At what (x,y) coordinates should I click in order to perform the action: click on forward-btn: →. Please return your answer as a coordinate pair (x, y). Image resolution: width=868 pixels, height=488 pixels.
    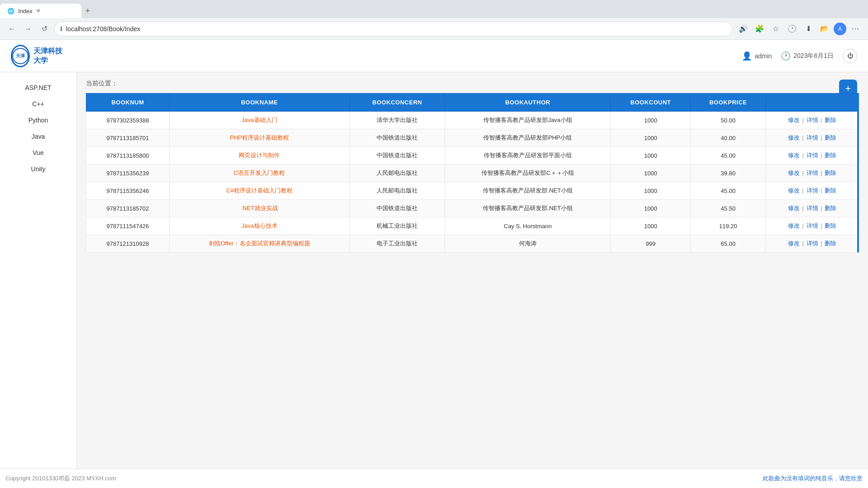
    Looking at the image, I should click on (28, 29).